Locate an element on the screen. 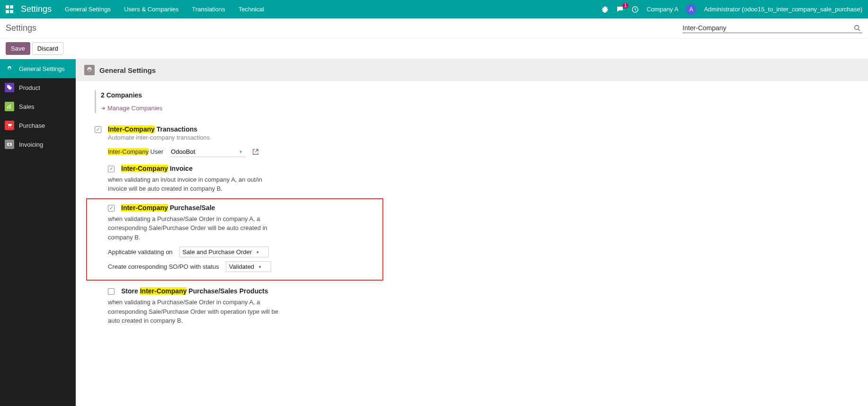  sidebar-item-label: Purchase is located at coordinates (32, 126).